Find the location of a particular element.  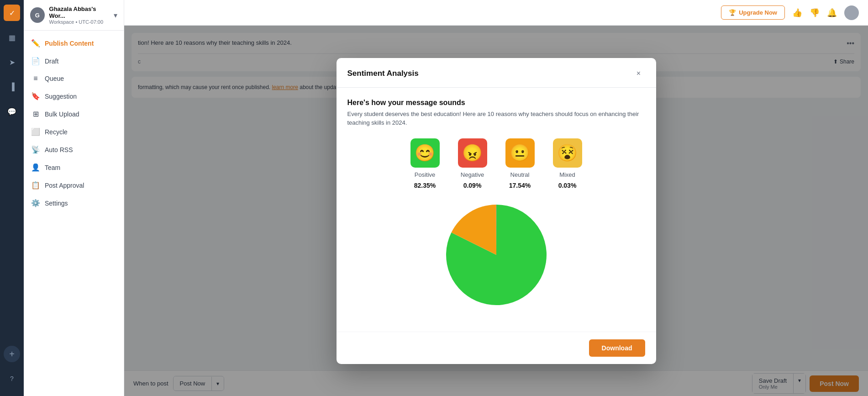

nav-icon: ≡ is located at coordinates (36, 79).